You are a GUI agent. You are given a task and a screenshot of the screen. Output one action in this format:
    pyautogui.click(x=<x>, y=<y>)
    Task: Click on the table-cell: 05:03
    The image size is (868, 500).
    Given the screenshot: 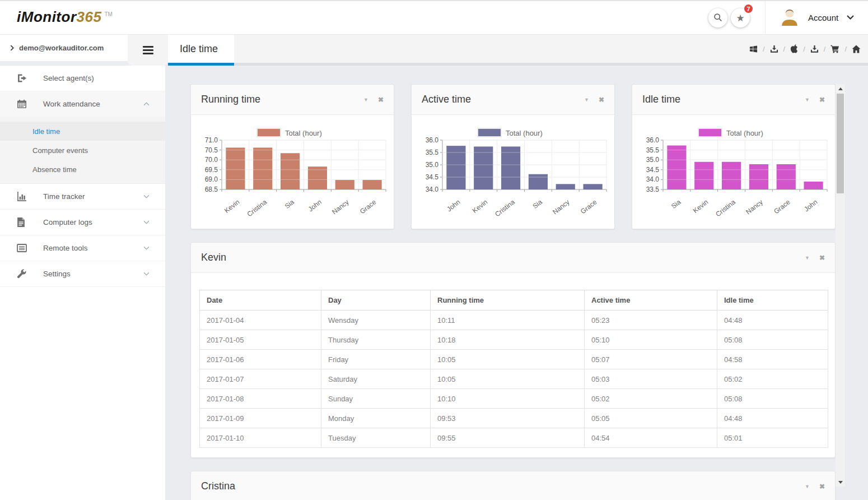 What is the action you would take?
    pyautogui.click(x=651, y=379)
    